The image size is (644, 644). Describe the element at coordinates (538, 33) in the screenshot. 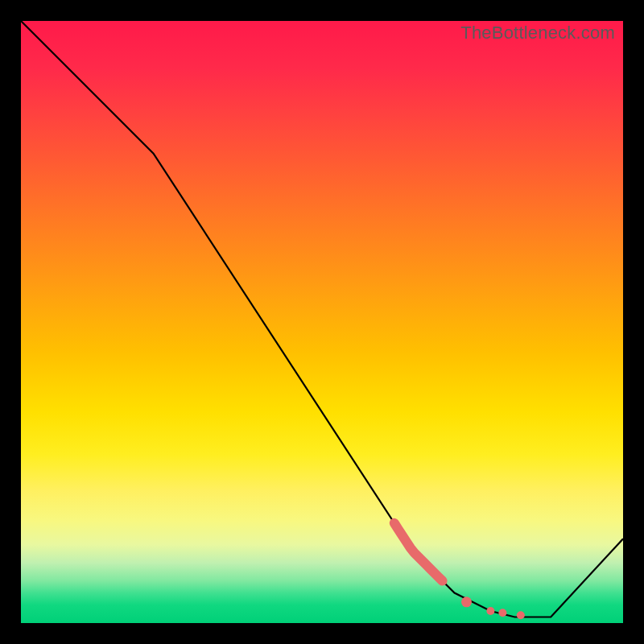

I see `watermark-text: TheBottleneck.com` at that location.